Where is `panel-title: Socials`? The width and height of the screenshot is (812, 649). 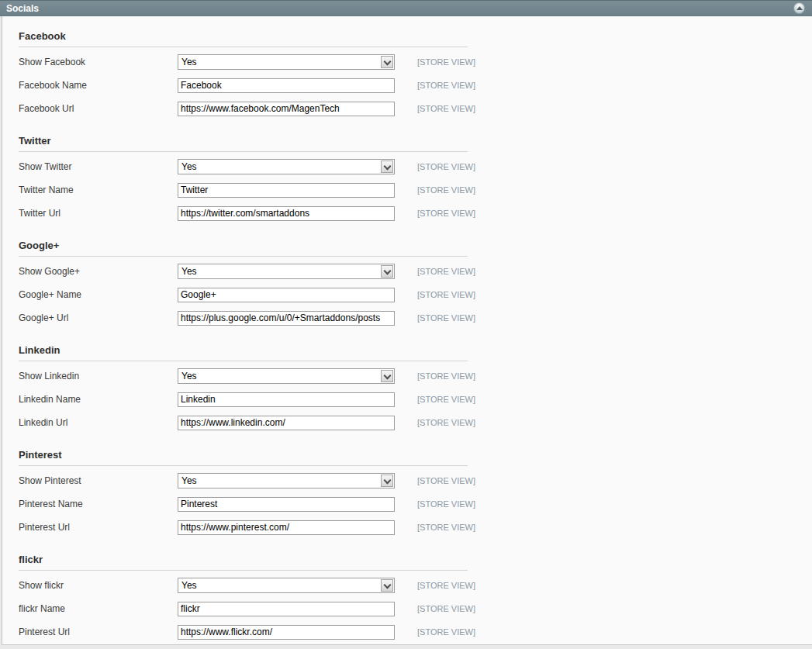
panel-title: Socials is located at coordinates (19, 9).